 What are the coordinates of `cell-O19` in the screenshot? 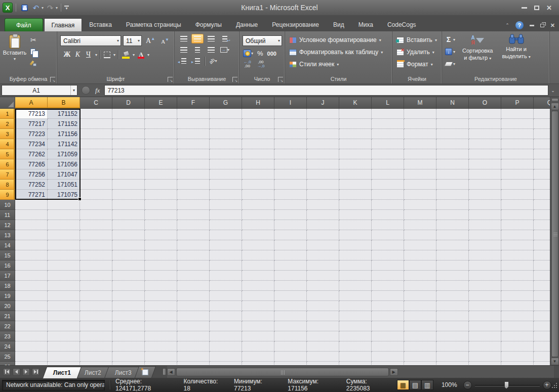 It's located at (485, 296).